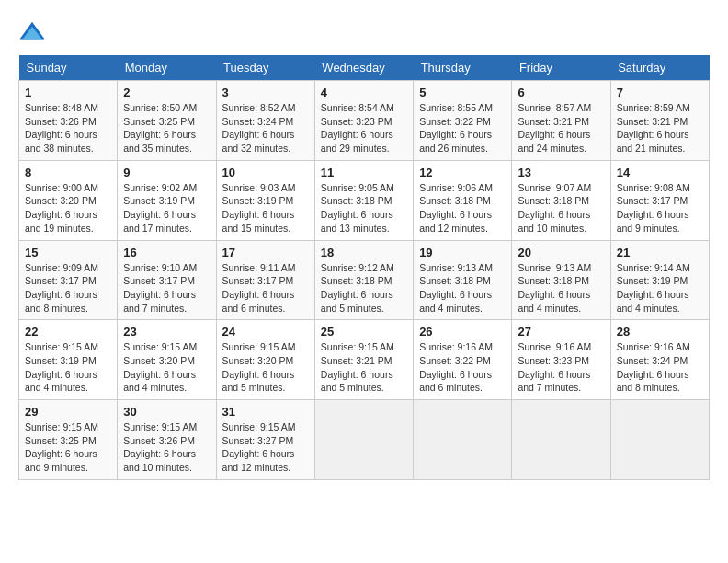 The height and width of the screenshot is (563, 728). Describe the element at coordinates (364, 440) in the screenshot. I see `calendar-week-row: 29Sunrise: 9:15 AM Sunset: 3:25 PM Dayli…` at that location.